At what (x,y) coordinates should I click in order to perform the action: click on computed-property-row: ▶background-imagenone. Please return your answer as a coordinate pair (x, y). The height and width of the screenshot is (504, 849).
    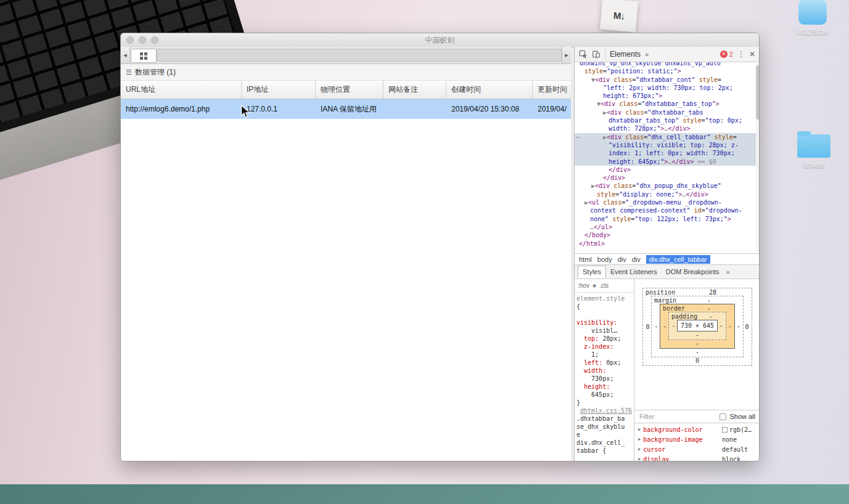
    Looking at the image, I should click on (697, 439).